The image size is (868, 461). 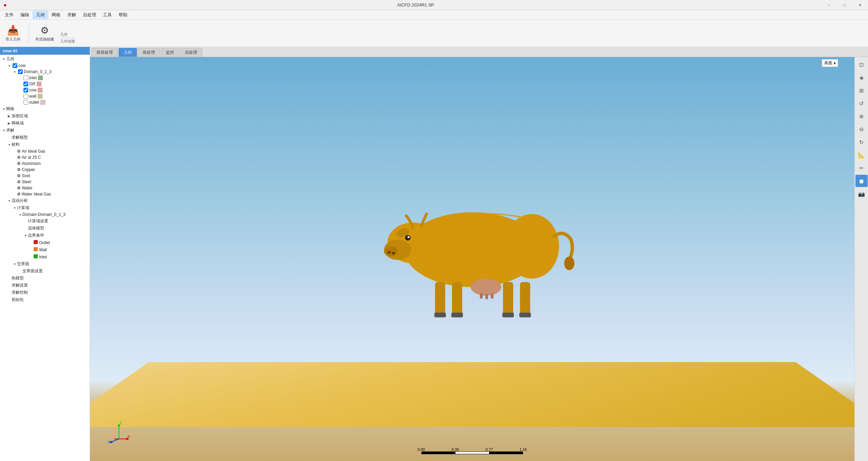 I want to click on tree-item-fluid-model: 流体模型, so click(x=45, y=228).